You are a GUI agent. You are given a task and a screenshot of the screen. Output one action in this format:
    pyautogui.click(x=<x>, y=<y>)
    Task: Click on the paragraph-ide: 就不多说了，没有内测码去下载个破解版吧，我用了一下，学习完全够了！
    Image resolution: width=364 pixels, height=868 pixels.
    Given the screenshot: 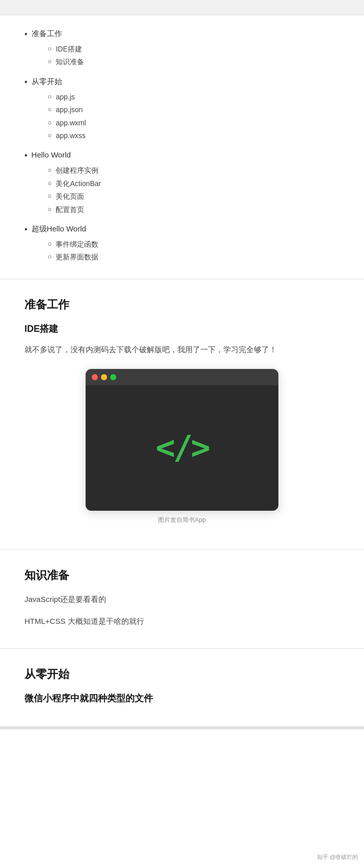 What is the action you would take?
    pyautogui.click(x=182, y=350)
    